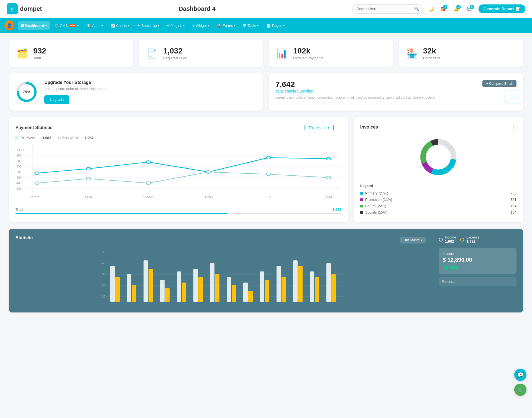 This screenshot has width=532, height=418. What do you see at coordinates (40, 53) in the screenshot?
I see `stat-card-tariff-info: 932 Tariff` at bounding box center [40, 53].